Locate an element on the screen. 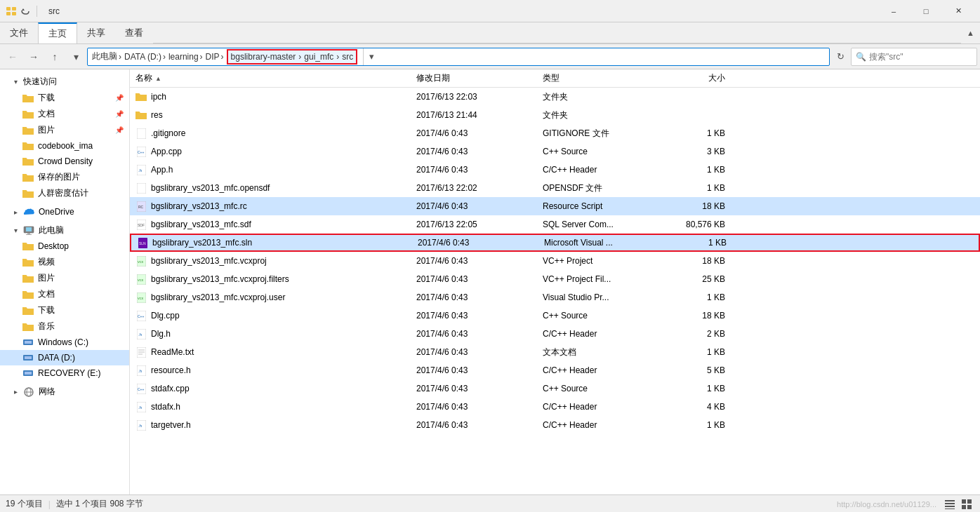 The width and height of the screenshot is (980, 512). col-header-name: 名称 ▲ is located at coordinates (276, 79).